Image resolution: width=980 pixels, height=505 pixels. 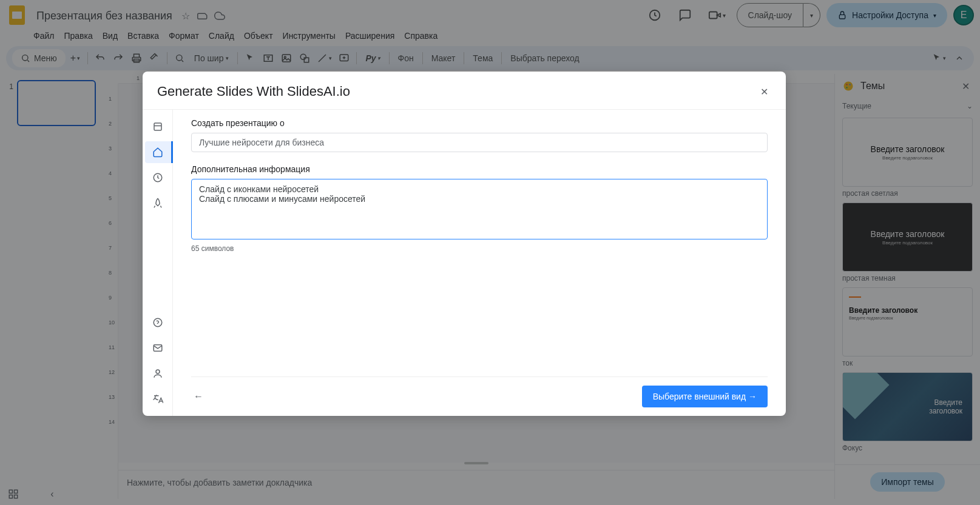 What do you see at coordinates (158, 203) in the screenshot?
I see `sidebar-rocket-icon` at bounding box center [158, 203].